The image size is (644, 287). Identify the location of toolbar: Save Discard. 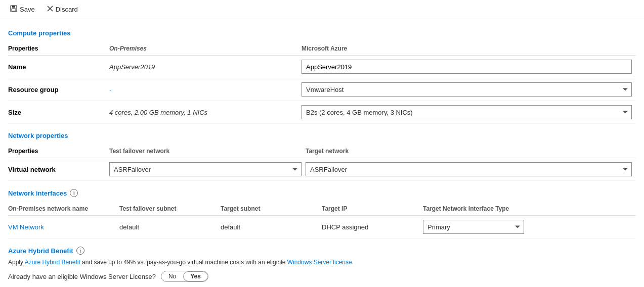
(322, 10).